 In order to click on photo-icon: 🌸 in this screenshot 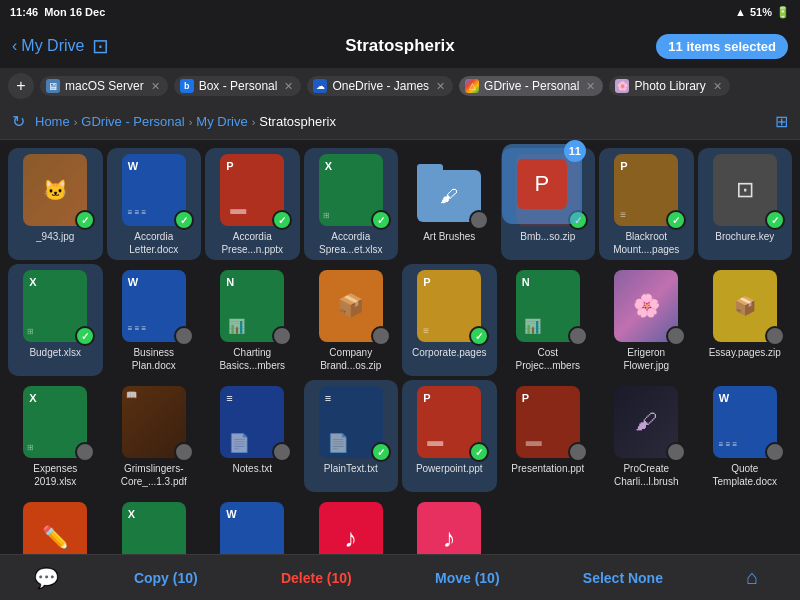, I will do `click(622, 86)`.